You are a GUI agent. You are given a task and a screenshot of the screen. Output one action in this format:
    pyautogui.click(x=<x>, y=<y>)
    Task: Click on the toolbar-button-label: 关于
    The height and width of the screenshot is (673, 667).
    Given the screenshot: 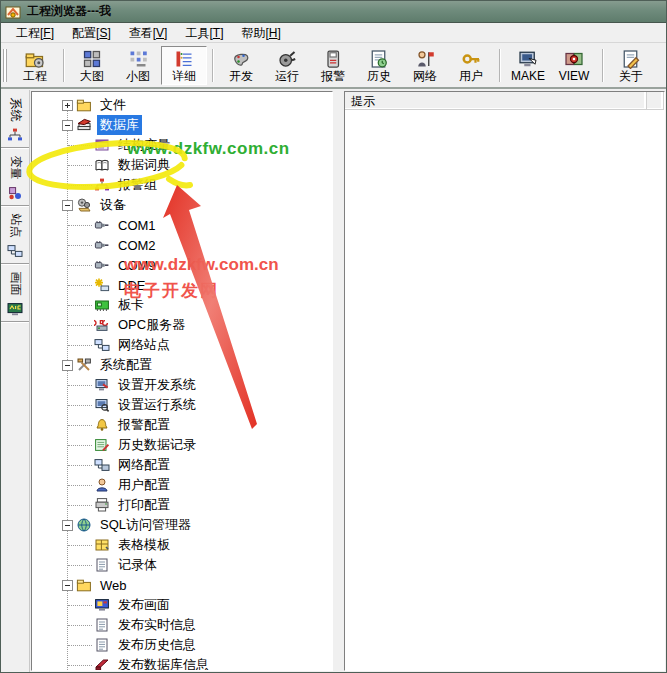 What is the action you would take?
    pyautogui.click(x=631, y=76)
    